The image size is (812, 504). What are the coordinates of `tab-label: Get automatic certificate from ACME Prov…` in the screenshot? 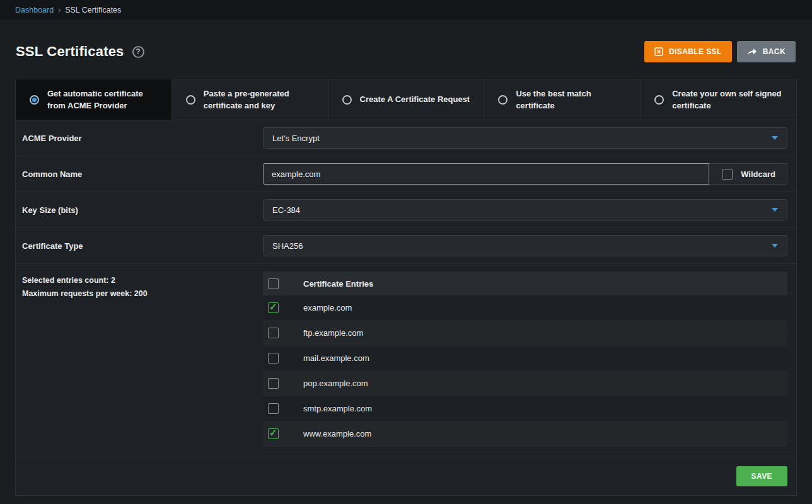 It's located at (105, 100).